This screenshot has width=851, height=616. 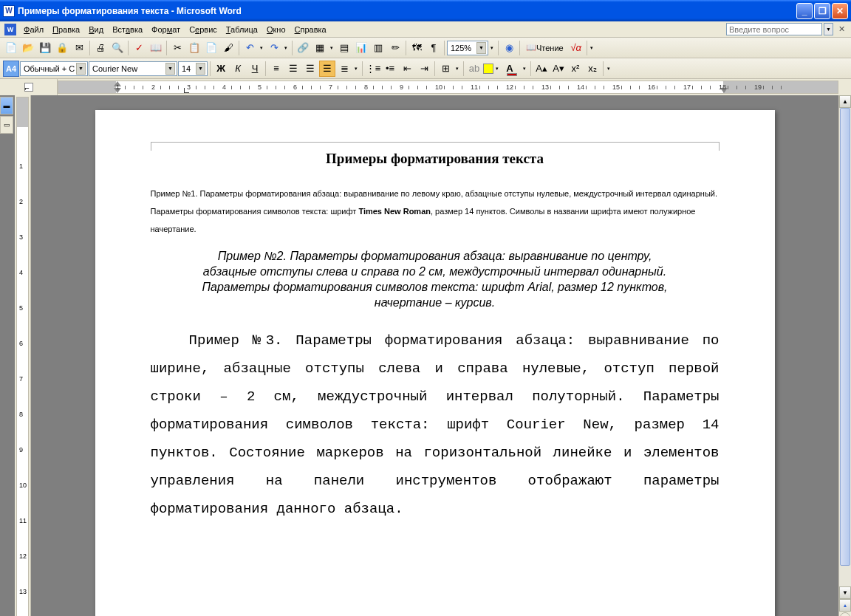 What do you see at coordinates (445, 69) in the screenshot?
I see `borders-button: ⊞` at bounding box center [445, 69].